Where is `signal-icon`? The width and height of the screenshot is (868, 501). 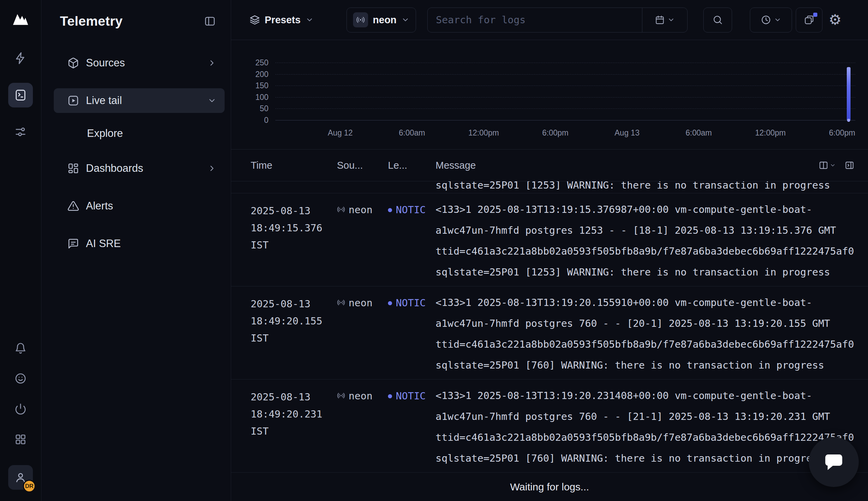
signal-icon is located at coordinates (341, 302).